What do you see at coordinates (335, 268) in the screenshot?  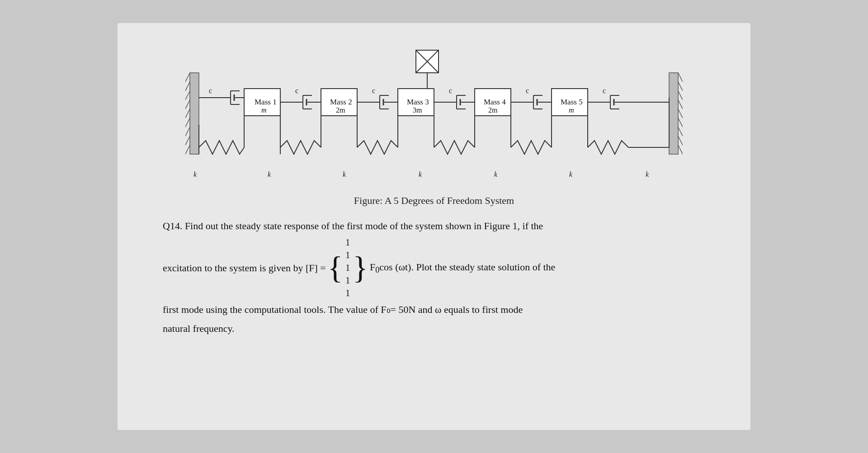 I see `left-brace: {` at bounding box center [335, 268].